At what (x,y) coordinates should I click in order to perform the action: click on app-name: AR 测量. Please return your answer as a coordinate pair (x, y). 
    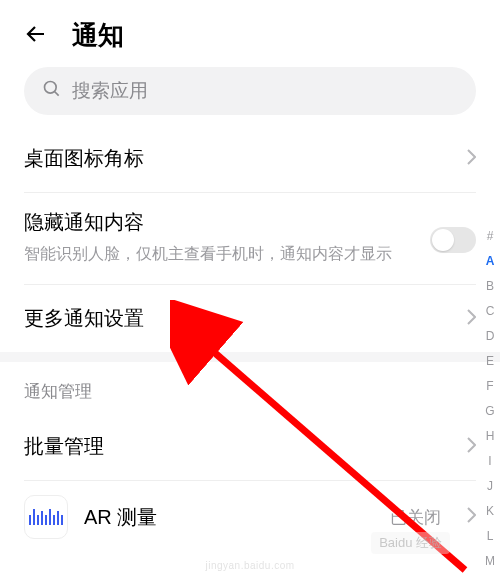
    Looking at the image, I should click on (229, 518).